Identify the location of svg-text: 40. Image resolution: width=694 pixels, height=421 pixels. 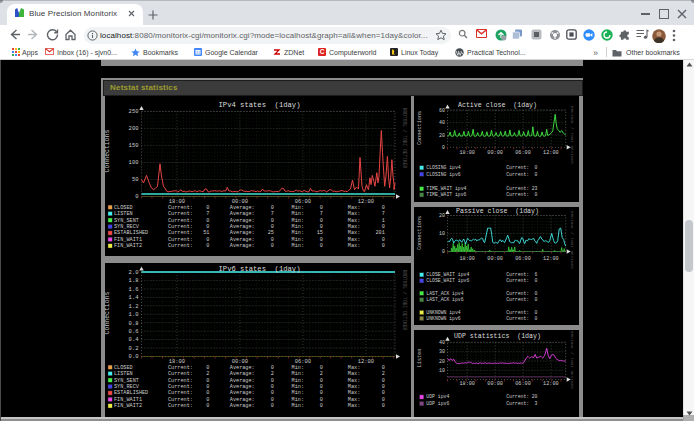
(442, 122).